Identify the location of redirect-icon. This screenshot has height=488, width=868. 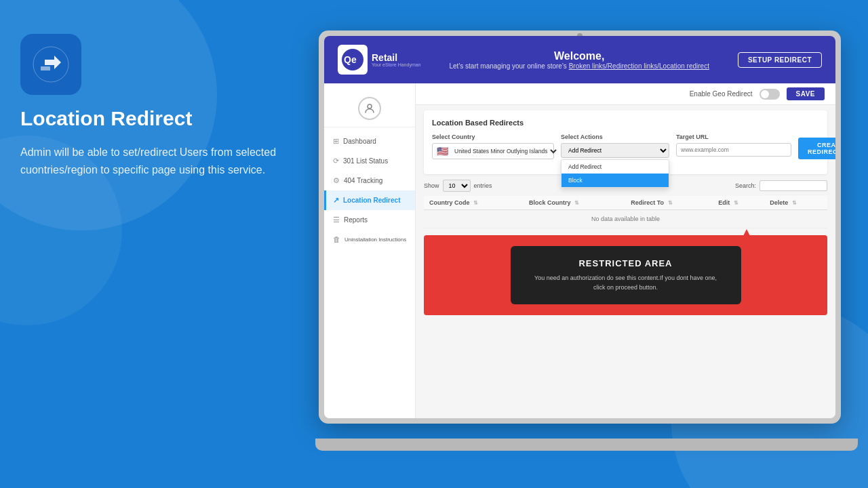
(51, 64).